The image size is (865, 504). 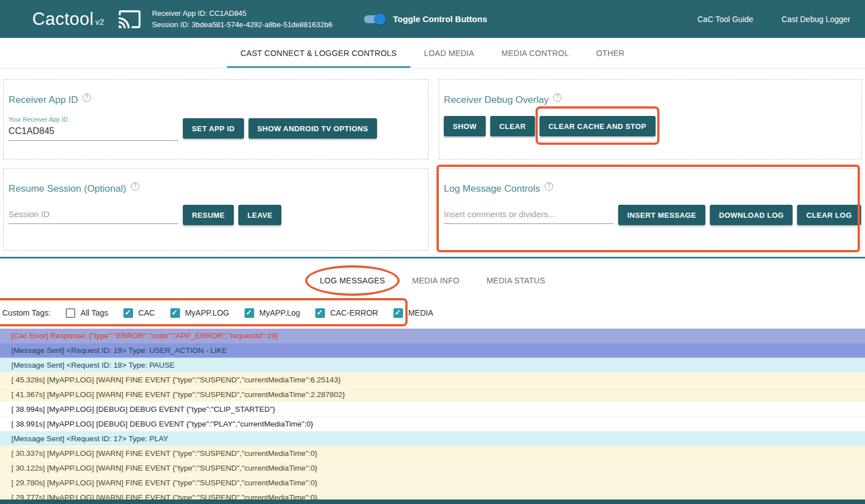 What do you see at coordinates (440, 19) in the screenshot?
I see `toggle-label: Toggle Control Buttons` at bounding box center [440, 19].